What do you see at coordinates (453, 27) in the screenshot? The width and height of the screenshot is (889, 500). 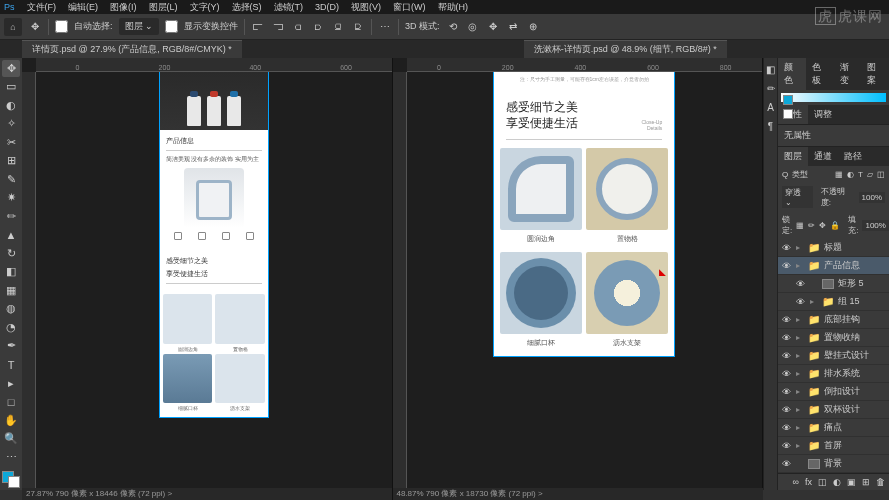 I see `3d-orbit-icon: ⟲` at bounding box center [453, 27].